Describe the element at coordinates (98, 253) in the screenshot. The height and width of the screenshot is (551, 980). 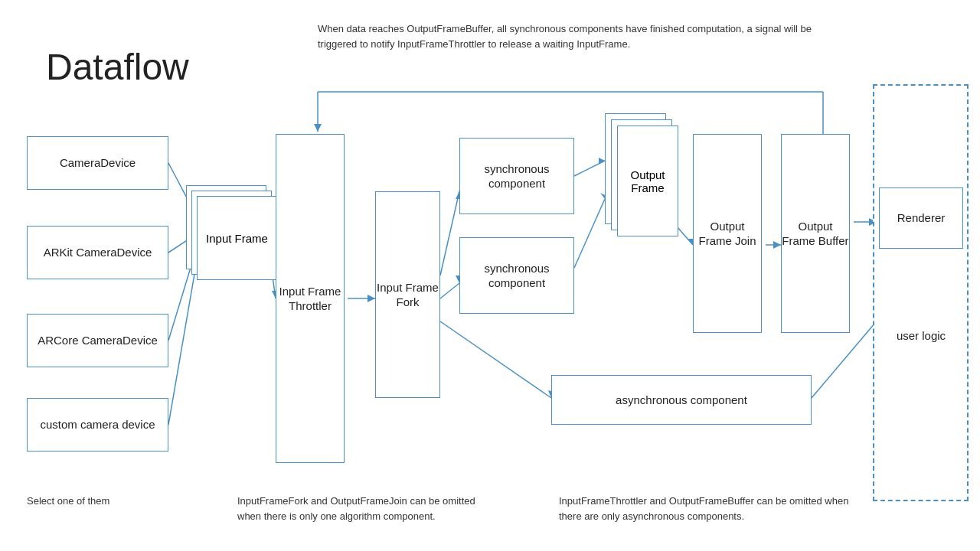
I see `arkit-box: ARKit CameraDevice` at that location.